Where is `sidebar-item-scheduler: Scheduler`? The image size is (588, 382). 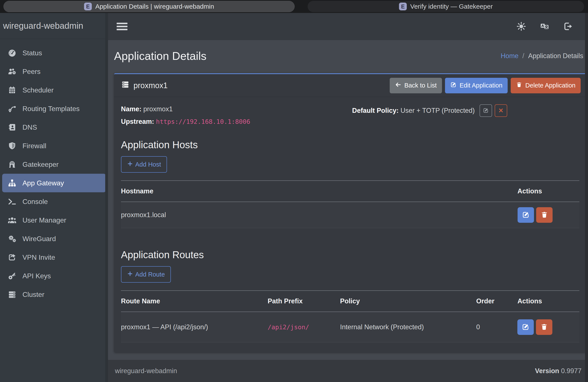 sidebar-item-scheduler: Scheduler is located at coordinates (54, 90).